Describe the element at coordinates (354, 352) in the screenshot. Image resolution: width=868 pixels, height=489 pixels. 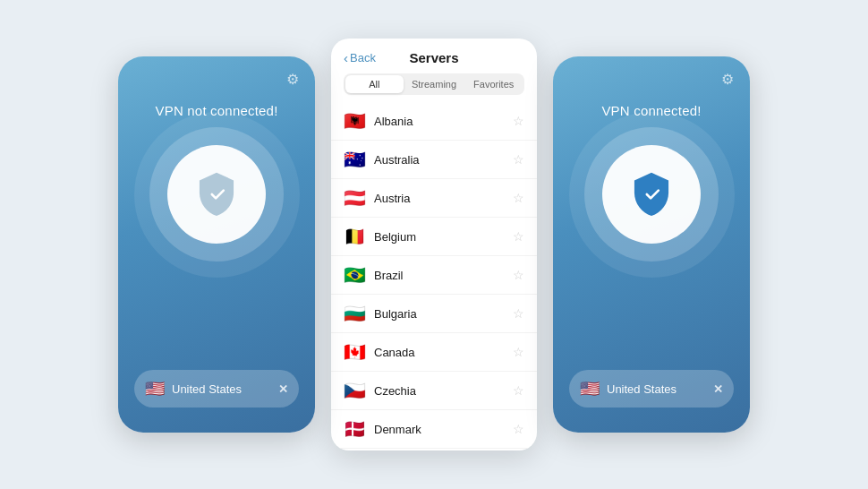
I see `server-flag: 🇨🇦` at that location.